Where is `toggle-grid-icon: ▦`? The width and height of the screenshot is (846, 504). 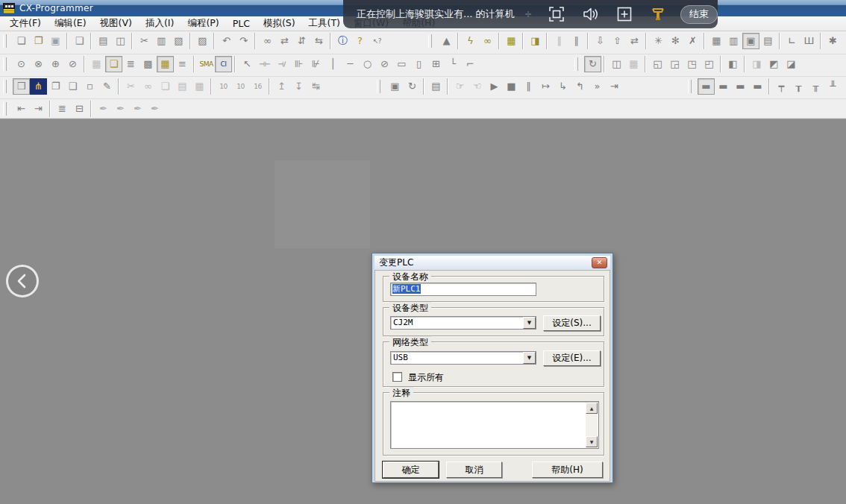
toggle-grid-icon: ▦ is located at coordinates (97, 64).